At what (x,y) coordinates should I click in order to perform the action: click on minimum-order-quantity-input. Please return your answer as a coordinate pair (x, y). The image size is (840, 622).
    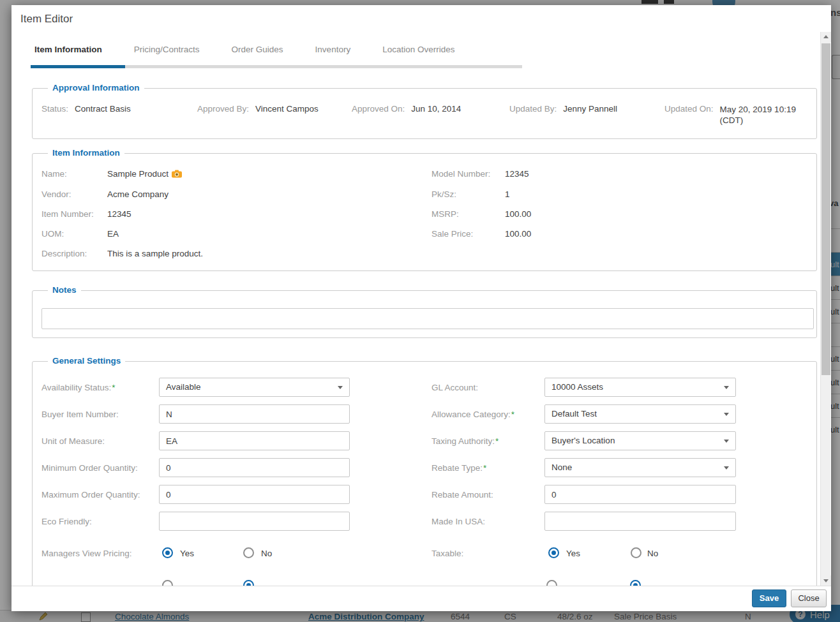
    Looking at the image, I should click on (254, 468).